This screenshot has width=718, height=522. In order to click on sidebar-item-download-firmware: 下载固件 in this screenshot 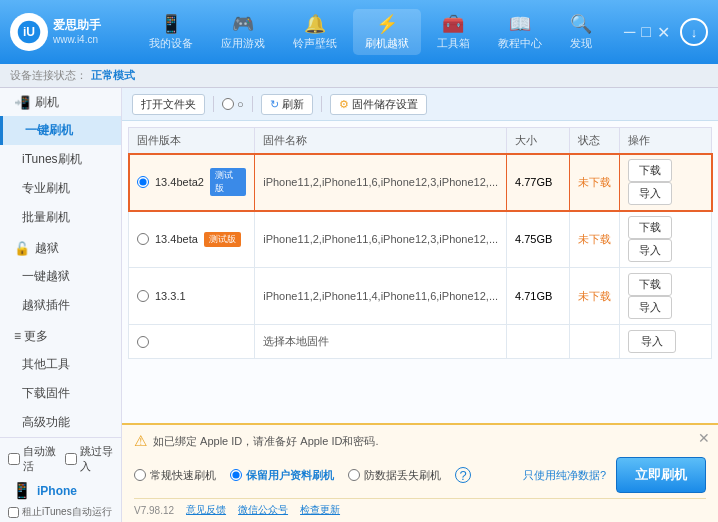, I will do `click(60, 394)`.